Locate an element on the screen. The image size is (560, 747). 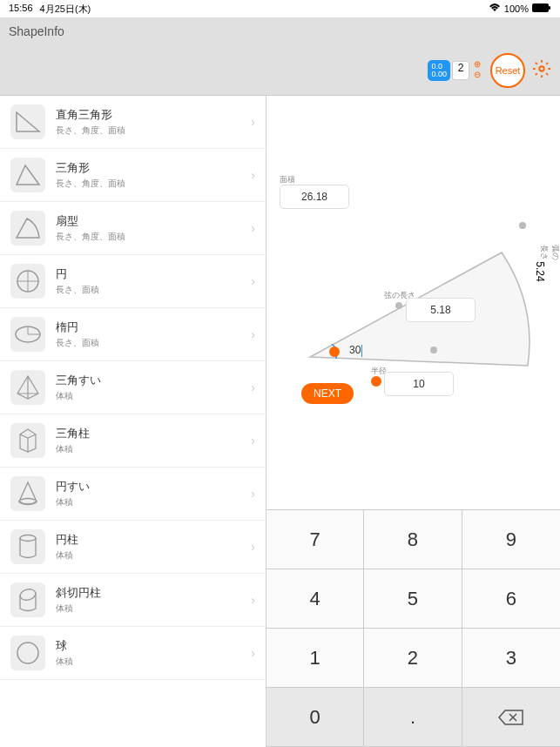
shape-item: 三角すい体積› is located at coordinates (132, 388).